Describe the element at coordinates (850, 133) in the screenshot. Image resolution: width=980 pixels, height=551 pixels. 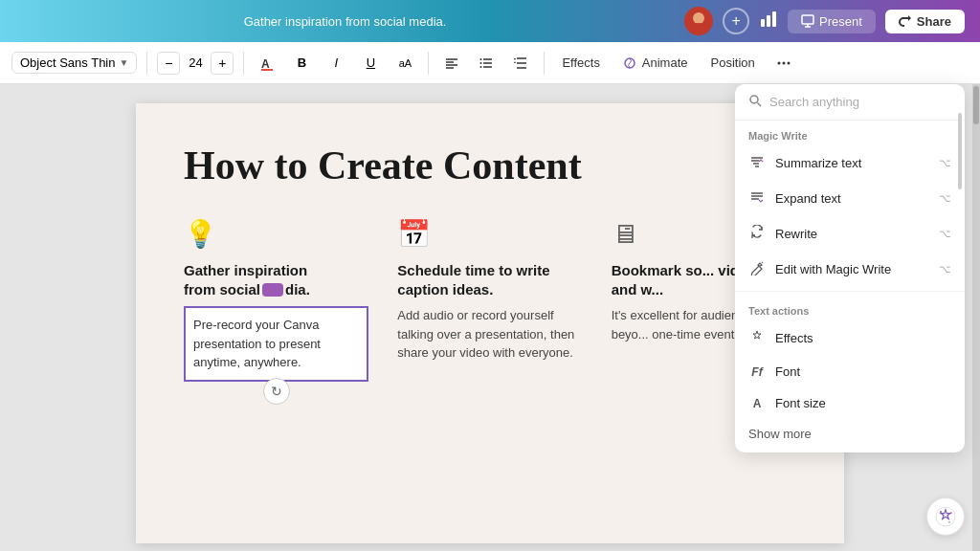
I see `magic-write-section-label: Magic Write` at that location.